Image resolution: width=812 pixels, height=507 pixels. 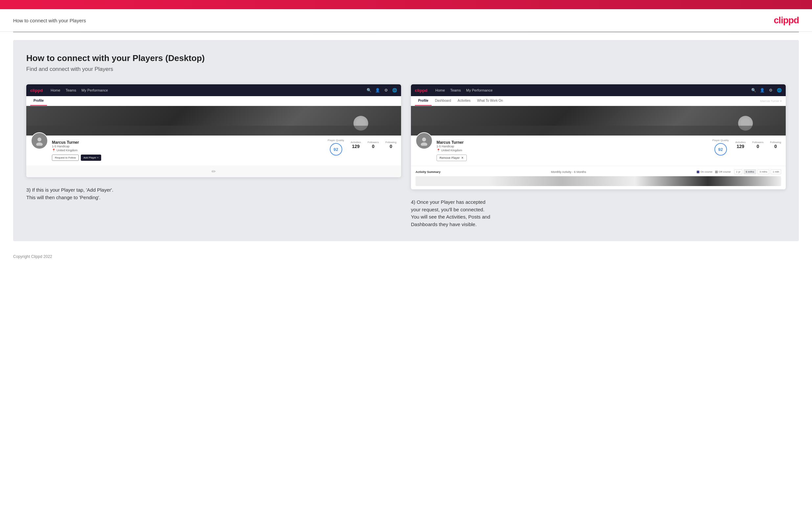 I want to click on stats-row-right: Activities 129 Followers 0 Following 0, so click(x=758, y=144).